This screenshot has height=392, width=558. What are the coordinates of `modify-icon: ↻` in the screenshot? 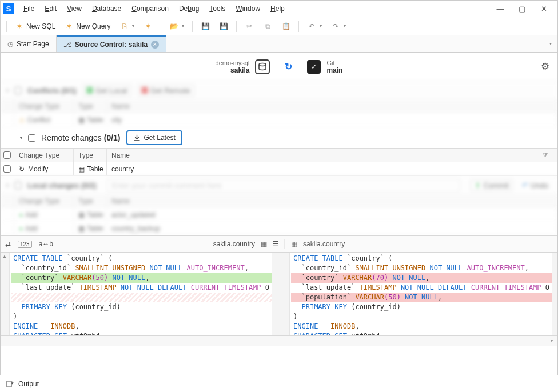 It's located at (22, 169).